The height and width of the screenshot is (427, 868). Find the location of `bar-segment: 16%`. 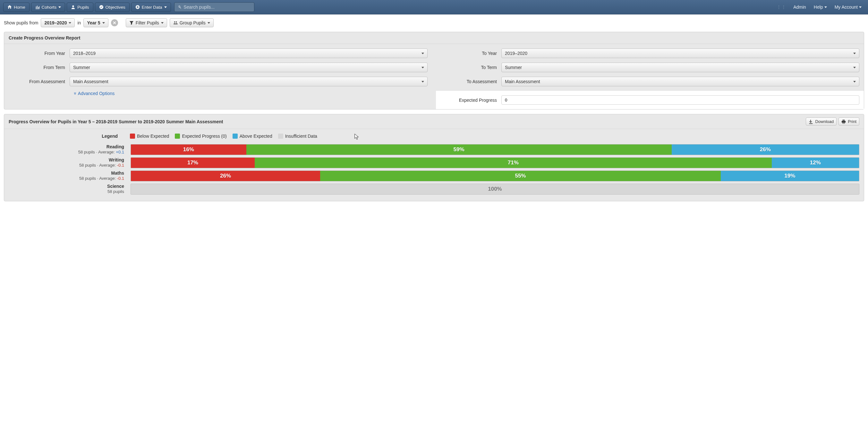

bar-segment: 16% is located at coordinates (189, 150).